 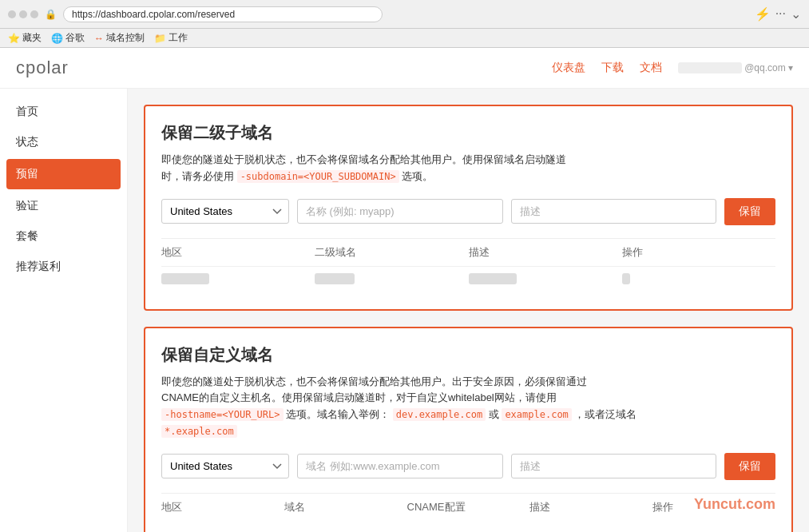 What do you see at coordinates (494, 414) in the screenshot?
I see `desc-text-4: 或` at bounding box center [494, 414].